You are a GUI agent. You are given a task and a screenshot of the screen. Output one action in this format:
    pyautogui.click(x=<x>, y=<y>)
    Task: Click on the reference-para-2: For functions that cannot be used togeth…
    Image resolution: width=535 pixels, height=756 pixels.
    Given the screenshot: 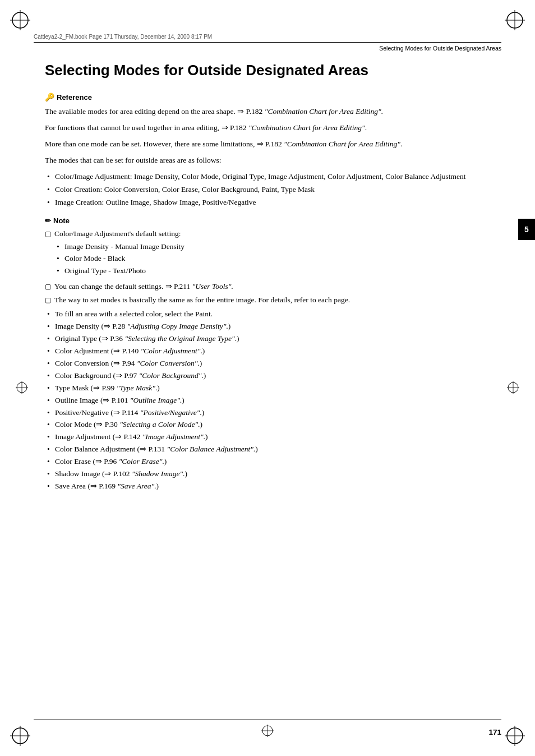 What is the action you would take?
    pyautogui.click(x=262, y=128)
    